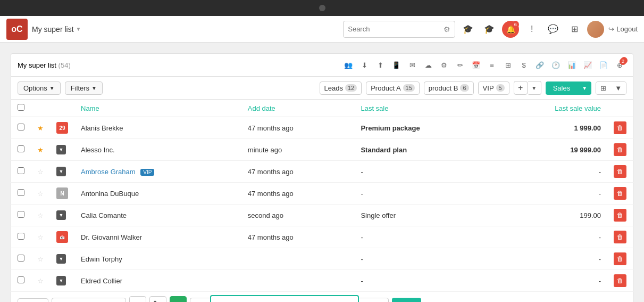 The height and width of the screenshot is (302, 644). What do you see at coordinates (56, 29) in the screenshot?
I see `list-title-btn: My super list ▼` at bounding box center [56, 29].